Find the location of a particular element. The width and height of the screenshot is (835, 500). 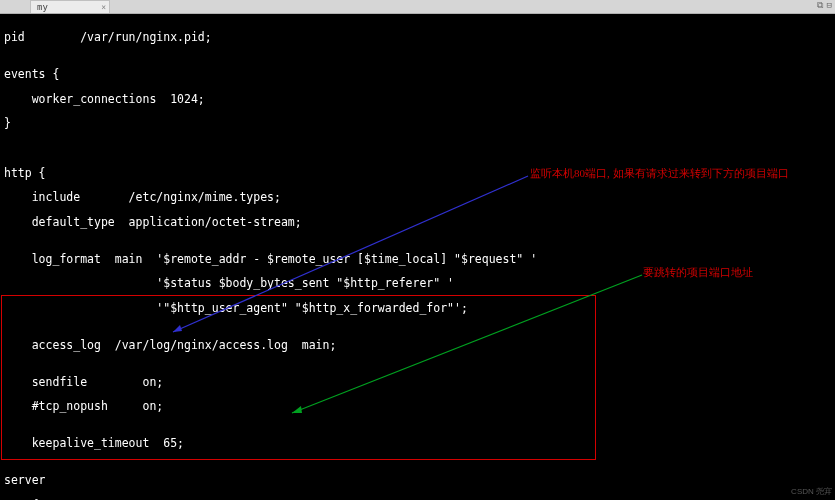

code-line: #tcp_nopush on; is located at coordinates (418, 406).